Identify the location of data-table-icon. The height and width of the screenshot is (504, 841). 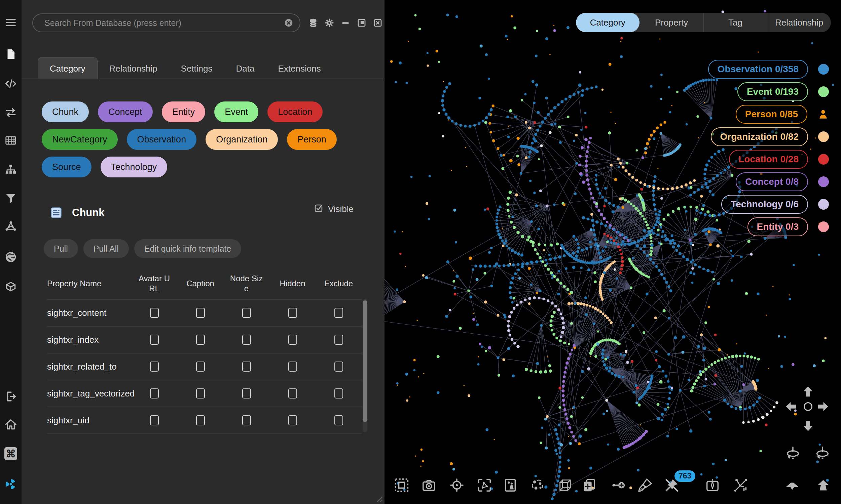
(11, 141).